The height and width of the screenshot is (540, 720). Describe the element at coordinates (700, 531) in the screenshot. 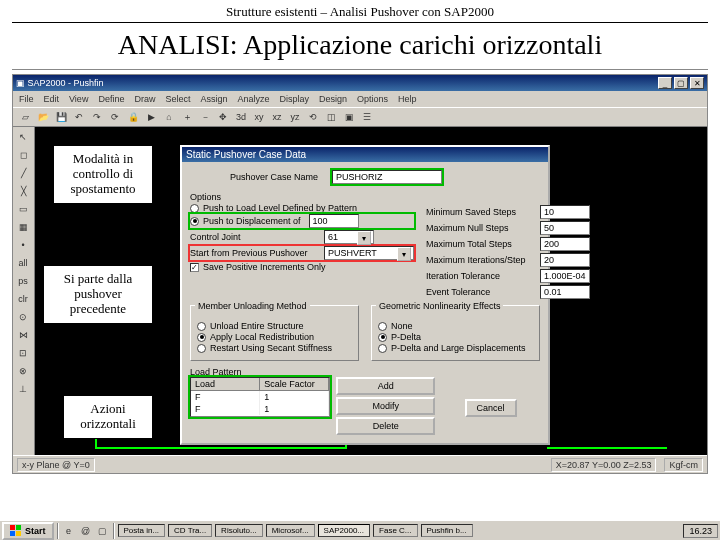

I see `clock: 16.23` at that location.